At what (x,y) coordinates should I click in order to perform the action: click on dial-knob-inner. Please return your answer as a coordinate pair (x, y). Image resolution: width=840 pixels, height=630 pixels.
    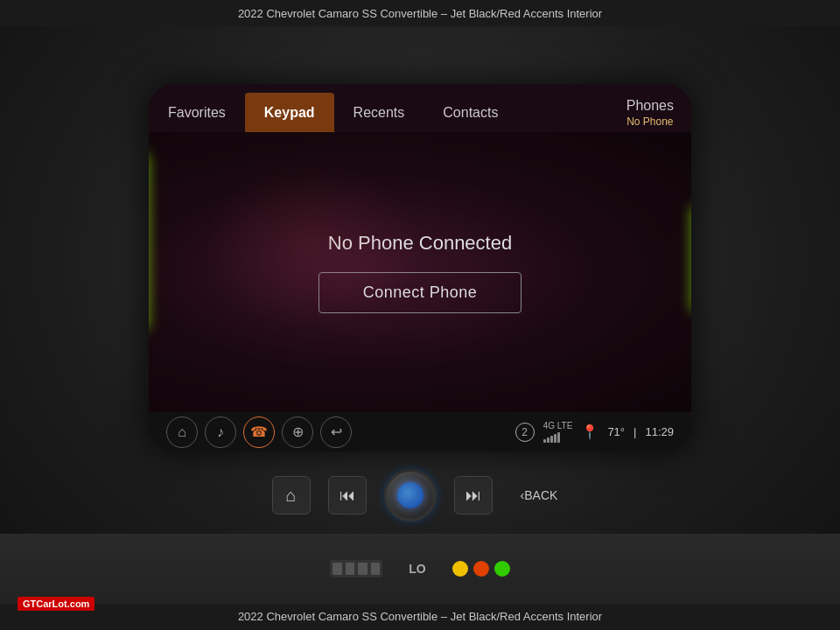
    Looking at the image, I should click on (410, 495).